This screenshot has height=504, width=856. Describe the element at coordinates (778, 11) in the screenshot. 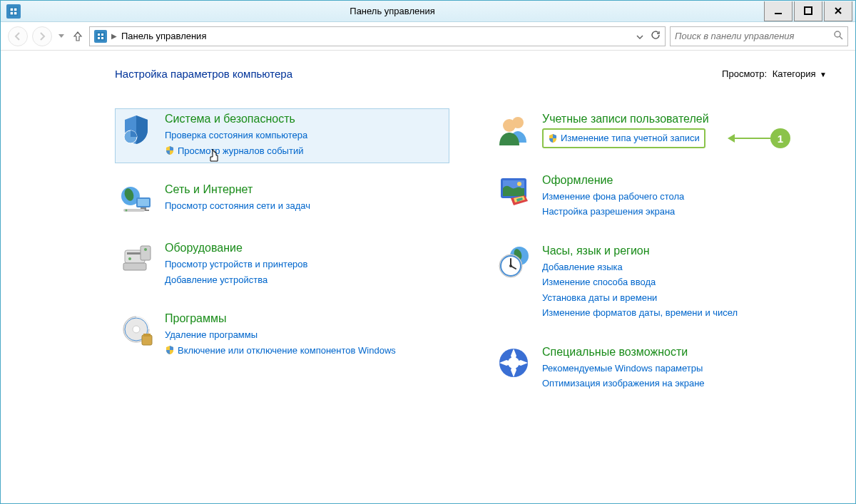

I see `minimize-button` at that location.